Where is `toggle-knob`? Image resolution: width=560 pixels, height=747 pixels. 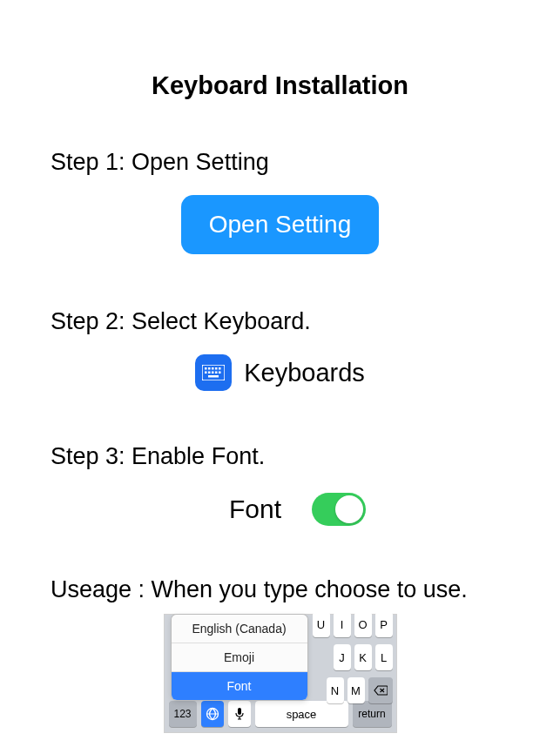 toggle-knob is located at coordinates (349, 509).